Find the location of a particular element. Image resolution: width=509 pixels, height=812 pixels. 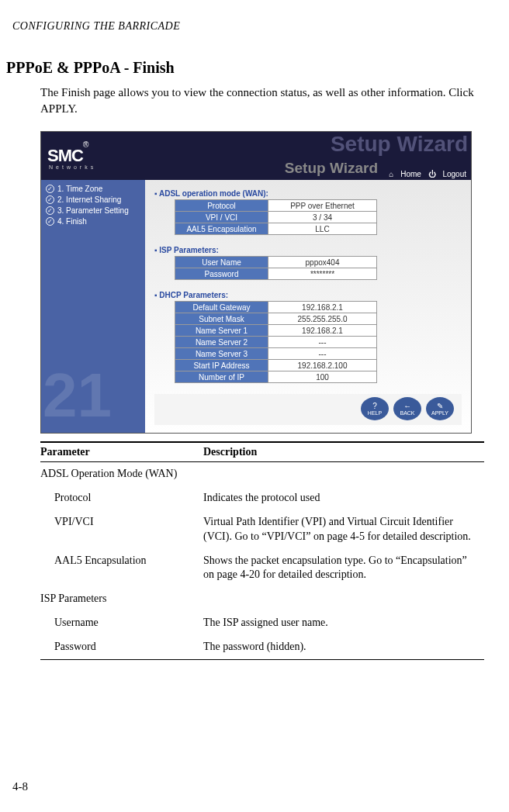

sidebar-item-parameter-setting: ✓3. Parameter Setting is located at coordinates (95, 211).